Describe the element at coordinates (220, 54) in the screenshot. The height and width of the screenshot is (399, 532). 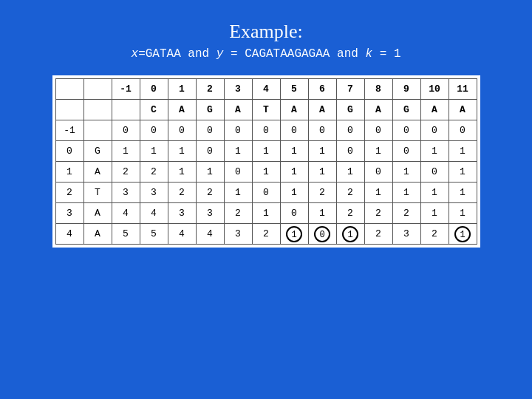
I see `y-variable: y` at that location.